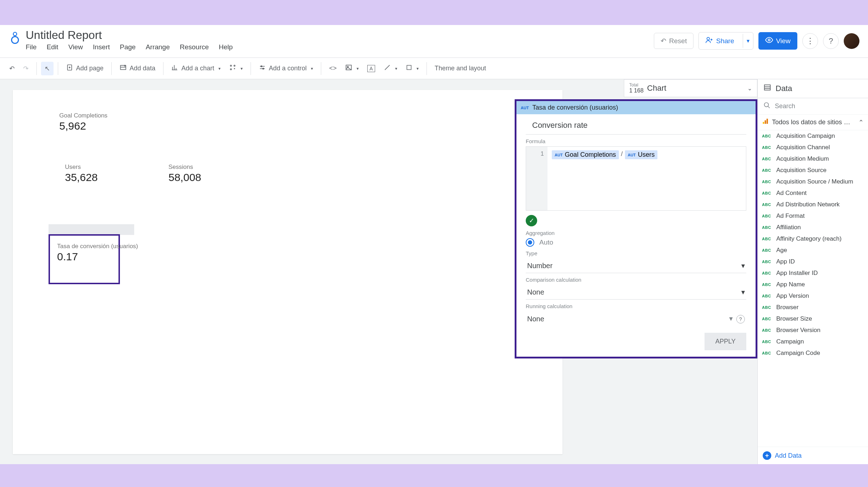 This screenshot has width=868, height=487. Describe the element at coordinates (813, 319) in the screenshot. I see `field-row: ABCBrowser Size` at that location.